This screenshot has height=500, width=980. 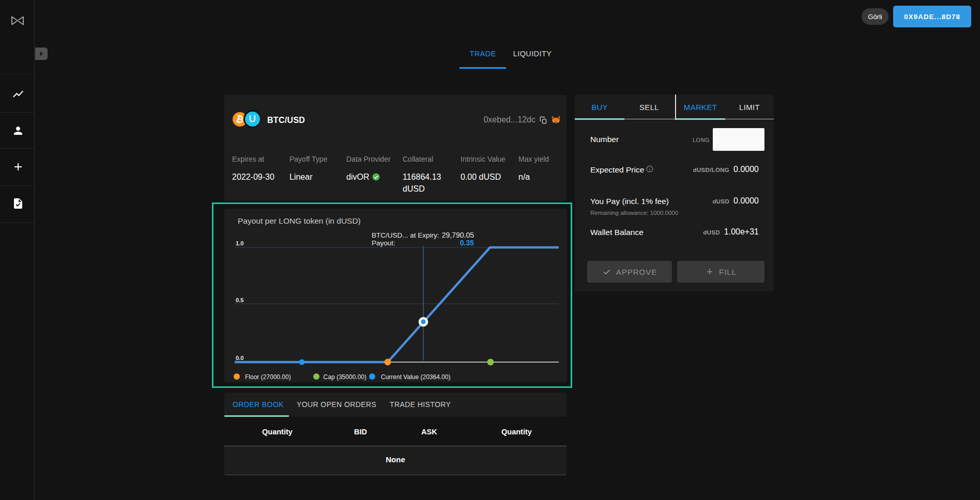 I want to click on svg-text: 1.0, so click(x=240, y=243).